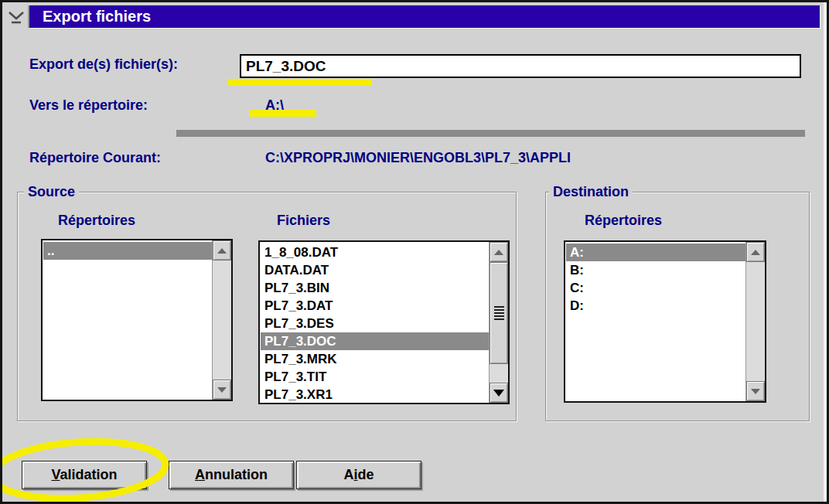  I want to click on annulation-button: Annulation, so click(231, 475).